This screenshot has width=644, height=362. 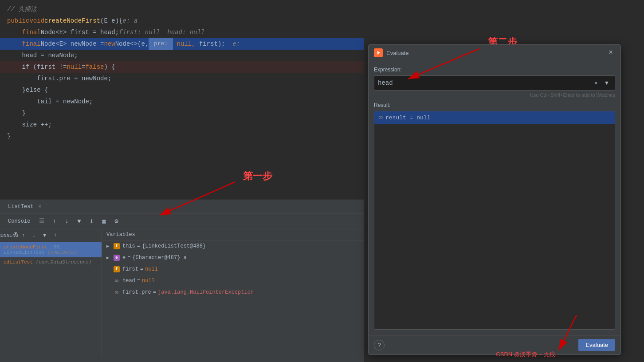 What do you see at coordinates (182, 136) in the screenshot?
I see `code-line-11: }` at bounding box center [182, 136].